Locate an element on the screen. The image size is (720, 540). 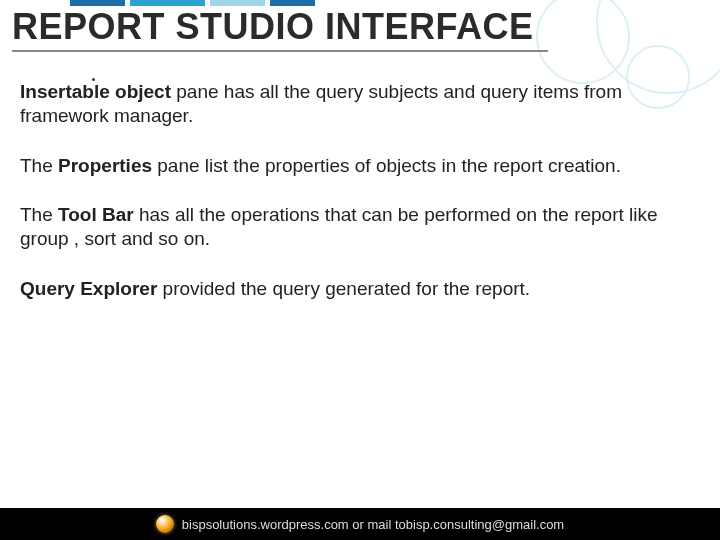
bold-term: Insertable object is located at coordinates (96, 92).